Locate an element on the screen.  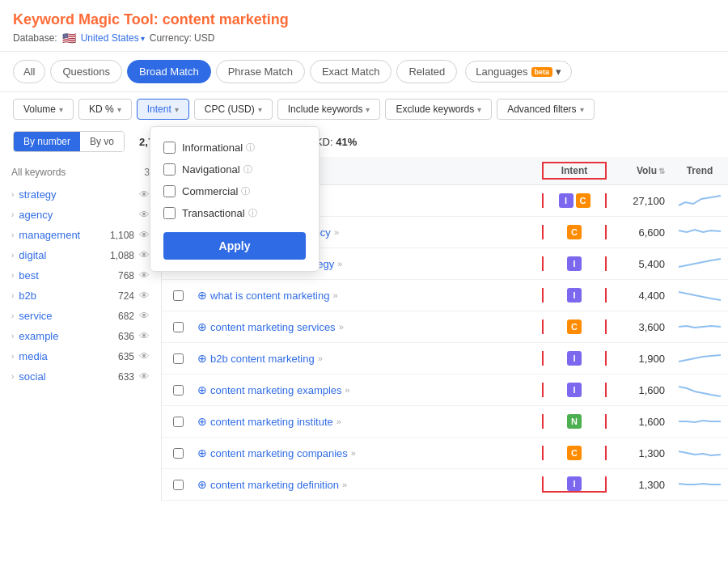
header: Keyword Magic Tool: content marketing Da… is located at coordinates (364, 26).